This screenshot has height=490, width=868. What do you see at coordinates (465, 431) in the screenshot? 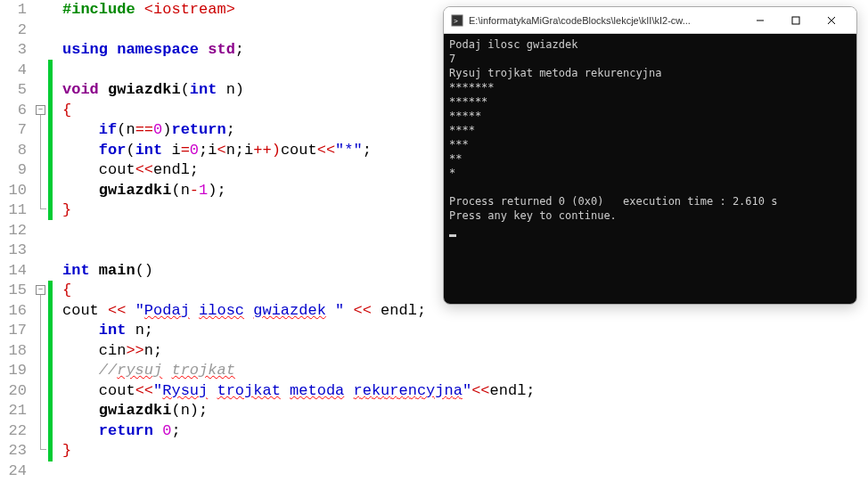
I see `code-line: return 0;` at bounding box center [465, 431].